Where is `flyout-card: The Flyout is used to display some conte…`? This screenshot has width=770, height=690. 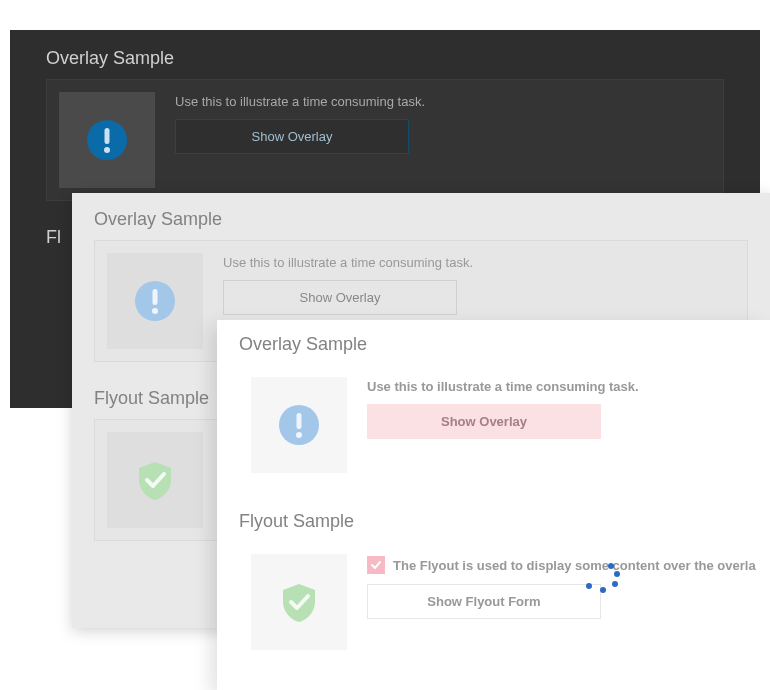
flyout-card: The Flyout is used to display some conte… is located at coordinates (494, 602).